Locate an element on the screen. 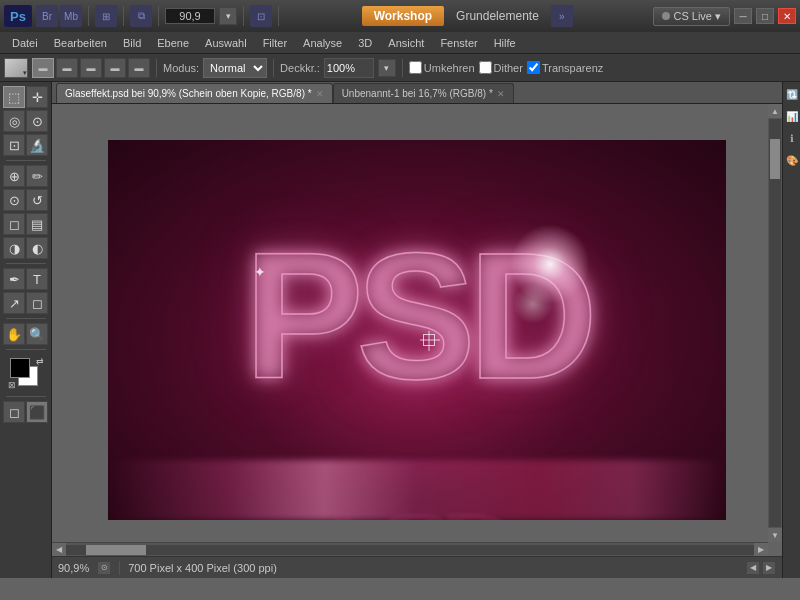  doc-tab-unbenannt: Unbenannt-1 bei 16,7% (RGB/8) * ✕ is located at coordinates (424, 93).